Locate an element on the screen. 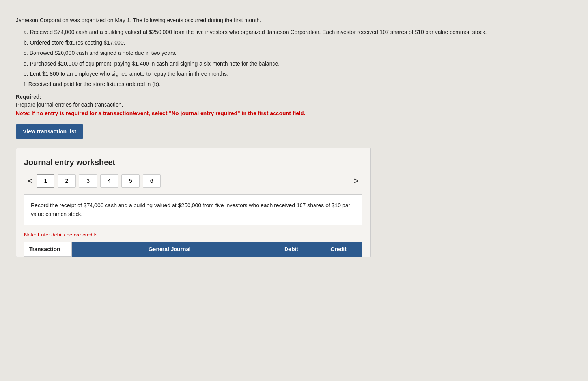  required-label: Required: is located at coordinates (294, 97).